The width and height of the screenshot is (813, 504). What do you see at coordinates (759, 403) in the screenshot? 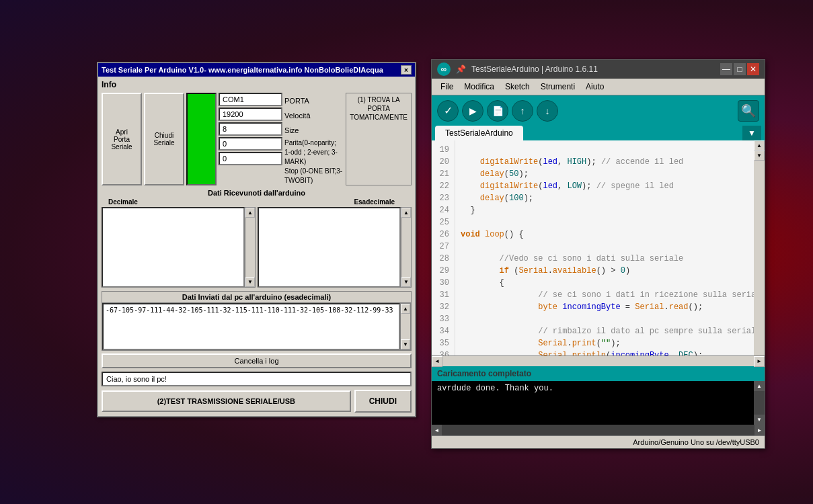
I see `console-scrollbar: ▲ ▼` at bounding box center [759, 403].